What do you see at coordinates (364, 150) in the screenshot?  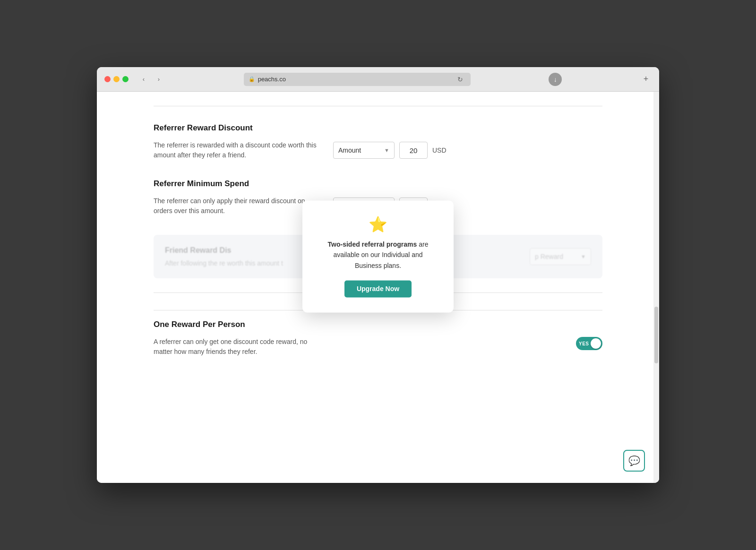 I see `referrer-reward-discount-dropdown: Amount ▼` at bounding box center [364, 150].